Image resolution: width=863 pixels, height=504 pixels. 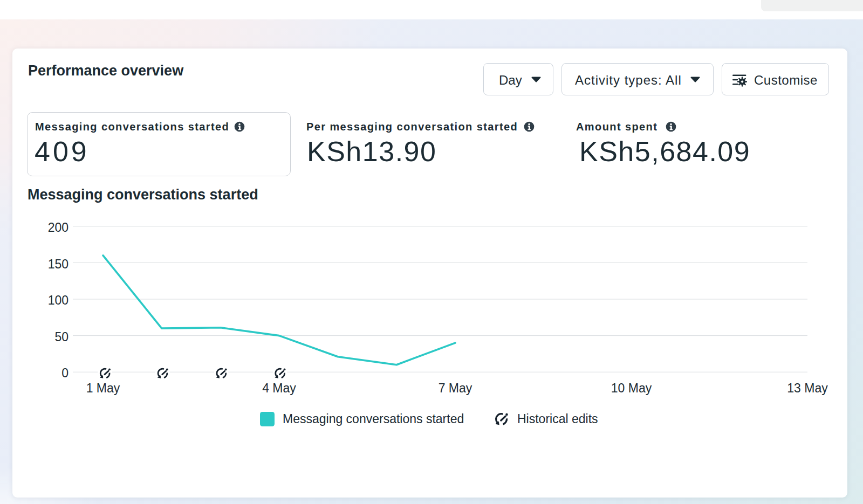 I want to click on svg-text: 13 May, so click(x=807, y=388).